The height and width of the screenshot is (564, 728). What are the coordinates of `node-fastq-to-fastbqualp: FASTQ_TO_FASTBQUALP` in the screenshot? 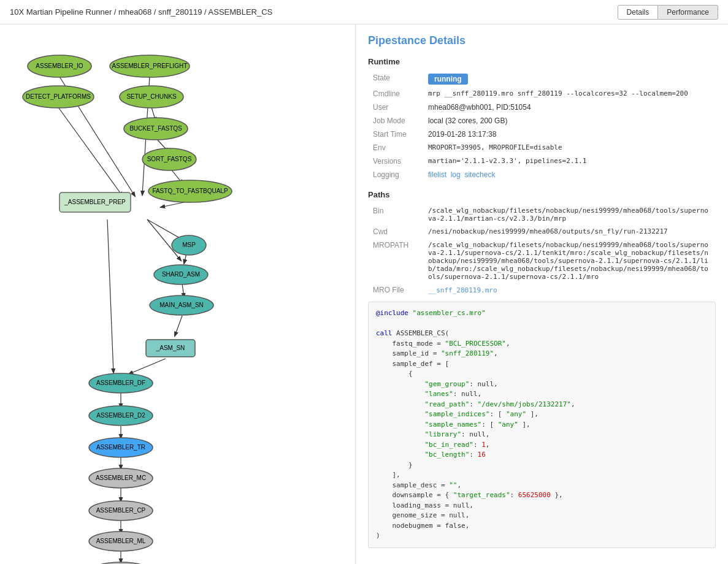 It's located at (190, 191).